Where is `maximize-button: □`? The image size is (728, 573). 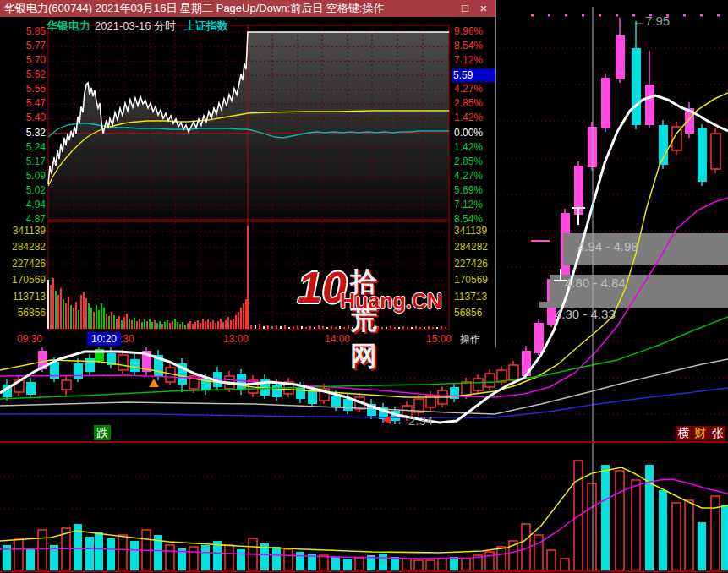
maximize-button: □ is located at coordinates (465, 8).